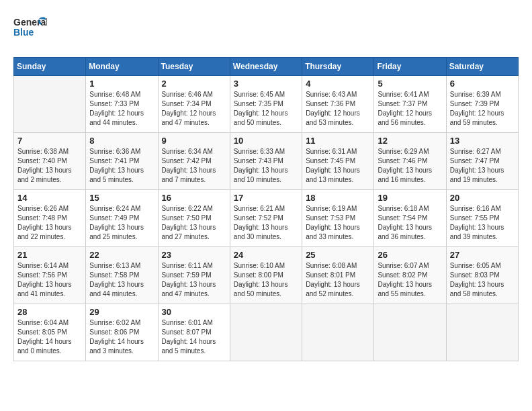 The width and height of the screenshot is (532, 411). I want to click on day-number: 21, so click(50, 255).